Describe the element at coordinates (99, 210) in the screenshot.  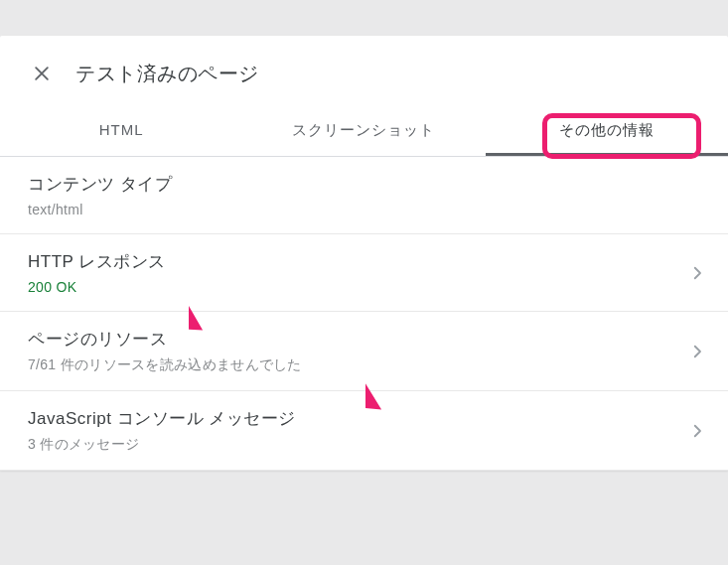
I see `row-sub: text/html` at that location.